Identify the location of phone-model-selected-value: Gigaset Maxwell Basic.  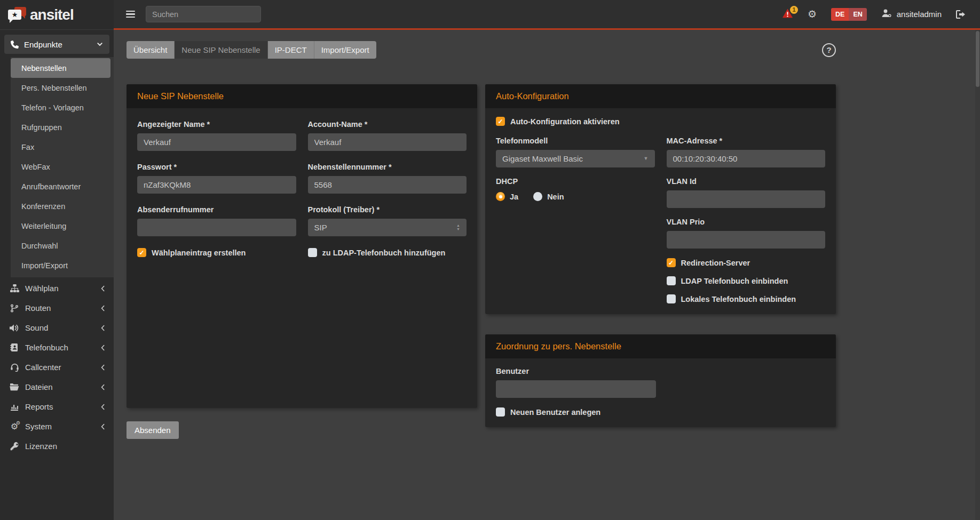
(542, 159).